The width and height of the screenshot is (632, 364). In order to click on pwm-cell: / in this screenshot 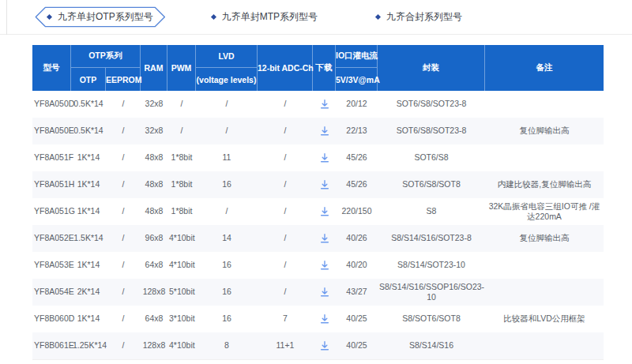, I will do `click(182, 131)`.